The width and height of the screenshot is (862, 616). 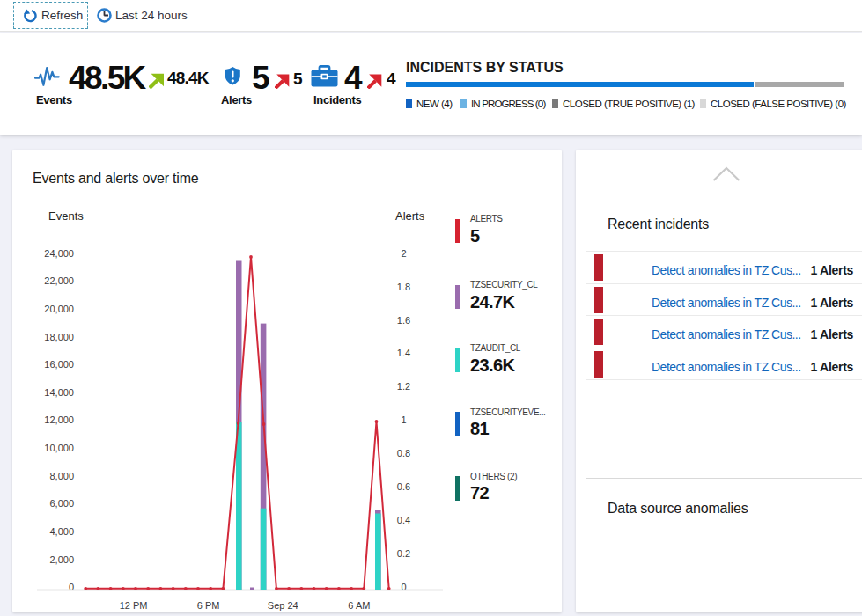 What do you see at coordinates (62, 503) in the screenshot?
I see `svg-text: 6,000` at bounding box center [62, 503].